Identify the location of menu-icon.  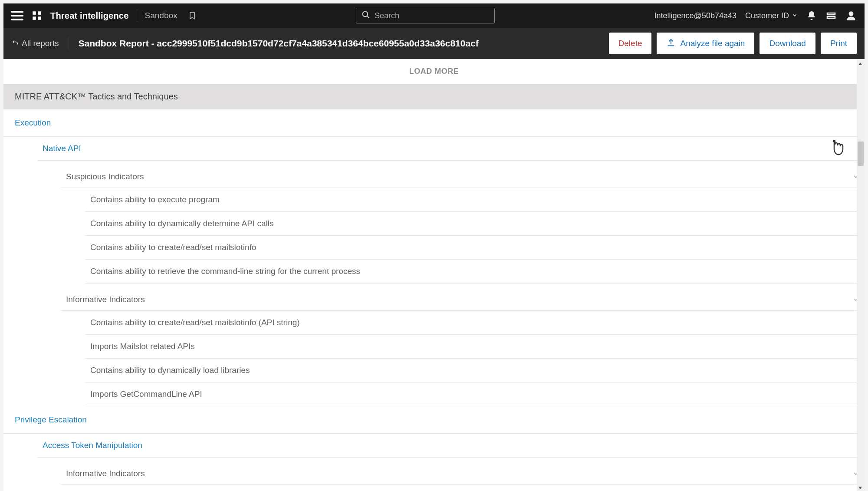
(17, 16).